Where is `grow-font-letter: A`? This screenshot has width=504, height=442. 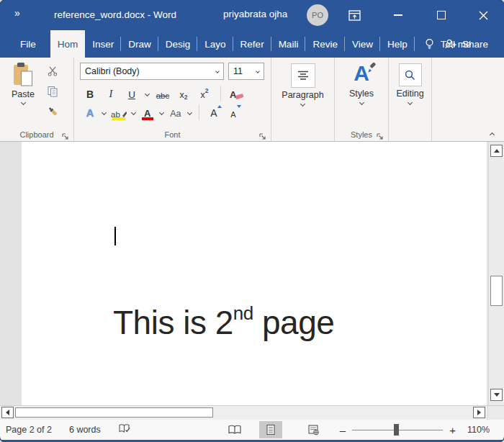 grow-font-letter: A is located at coordinates (213, 113).